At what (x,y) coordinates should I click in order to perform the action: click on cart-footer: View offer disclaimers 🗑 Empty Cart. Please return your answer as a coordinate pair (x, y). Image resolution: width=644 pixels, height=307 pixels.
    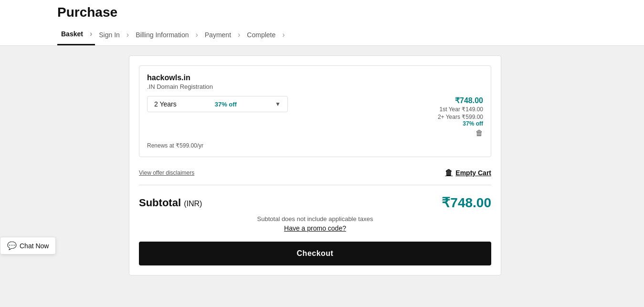
    Looking at the image, I should click on (315, 171).